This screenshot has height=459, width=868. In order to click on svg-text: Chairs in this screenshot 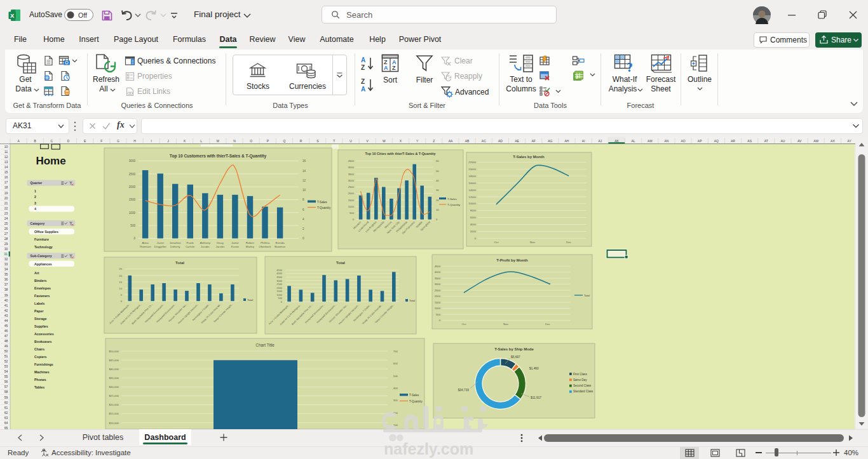, I will do `click(39, 349)`.